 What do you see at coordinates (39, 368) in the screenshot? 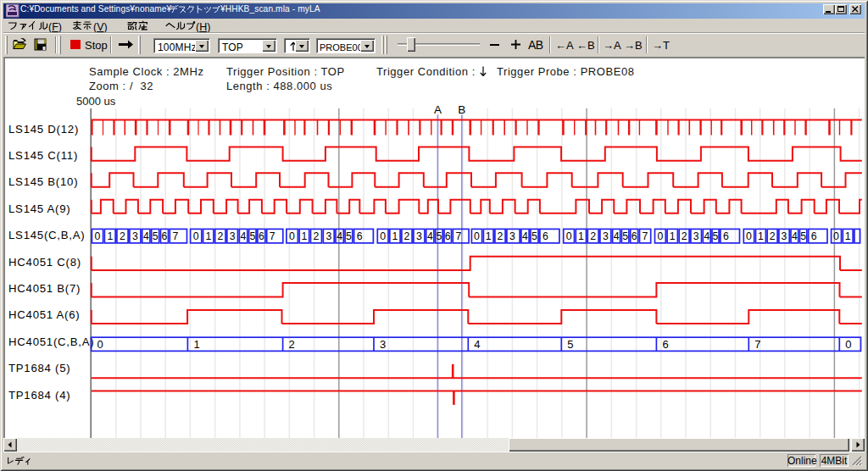
I see `svg-text: TP1684 (5)` at bounding box center [39, 368].